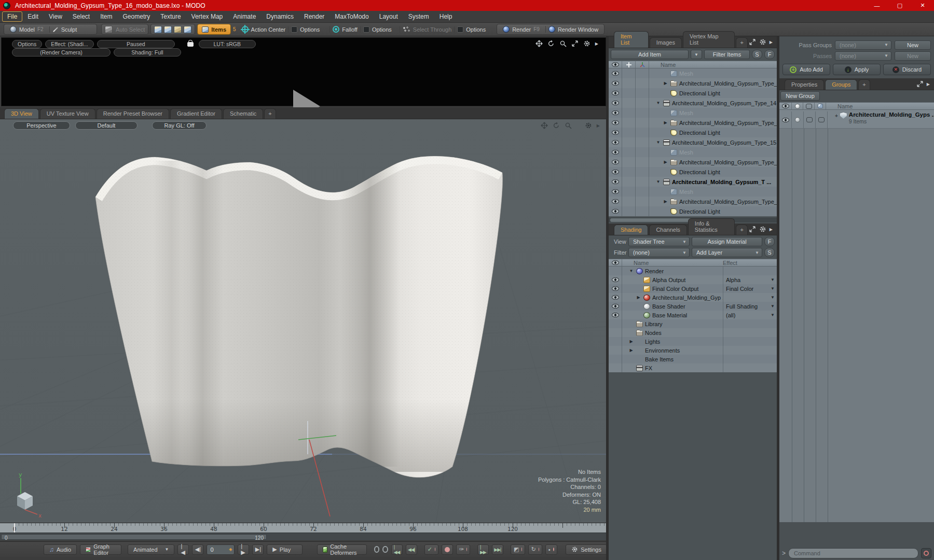  What do you see at coordinates (798, 120) in the screenshot?
I see `render-toggle-icon` at bounding box center [798, 120].